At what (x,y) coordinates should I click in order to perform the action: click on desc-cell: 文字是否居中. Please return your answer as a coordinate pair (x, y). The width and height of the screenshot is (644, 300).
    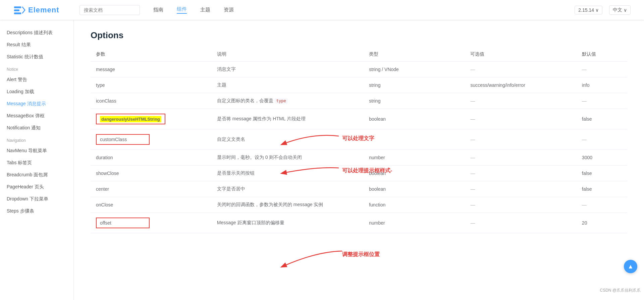
    Looking at the image, I should click on (288, 189).